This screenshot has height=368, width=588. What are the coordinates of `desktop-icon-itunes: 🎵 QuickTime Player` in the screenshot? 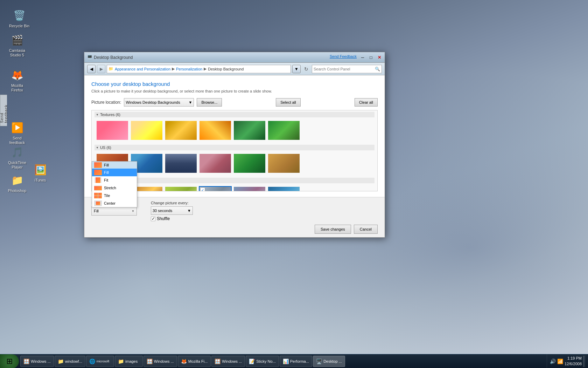 It's located at (17, 157).